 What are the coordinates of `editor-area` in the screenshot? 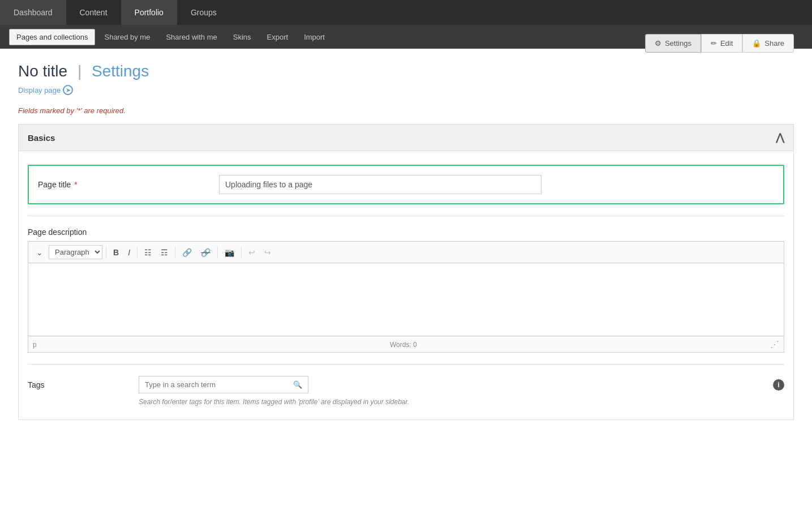 It's located at (406, 299).